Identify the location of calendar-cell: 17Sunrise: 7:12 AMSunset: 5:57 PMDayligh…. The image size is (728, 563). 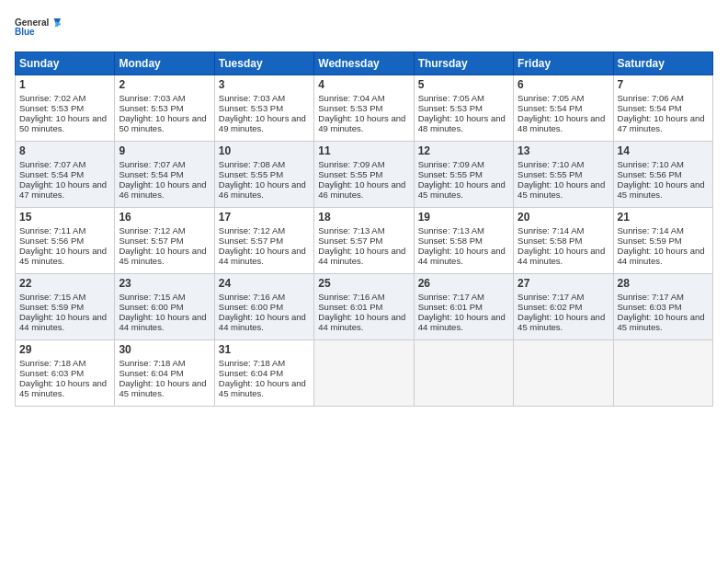
(264, 241).